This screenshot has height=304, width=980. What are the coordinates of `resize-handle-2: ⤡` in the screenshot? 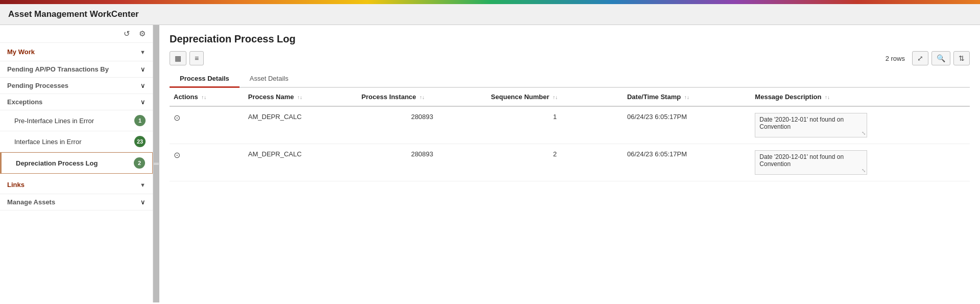 It's located at (864, 171).